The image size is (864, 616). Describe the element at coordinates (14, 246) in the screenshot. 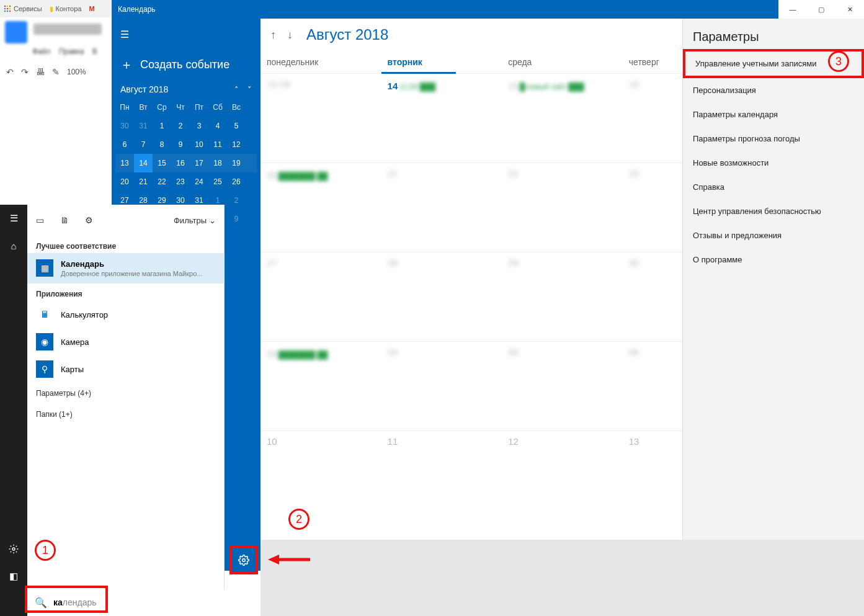

I see `rail-home-button: ⌂` at that location.